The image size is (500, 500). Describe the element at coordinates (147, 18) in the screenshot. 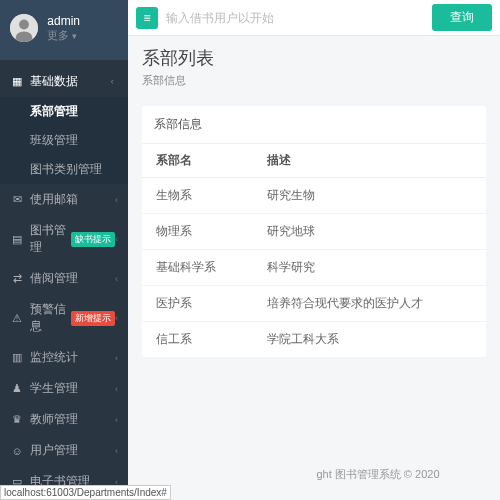

I see `menu-toggle-icon: ≡` at that location.